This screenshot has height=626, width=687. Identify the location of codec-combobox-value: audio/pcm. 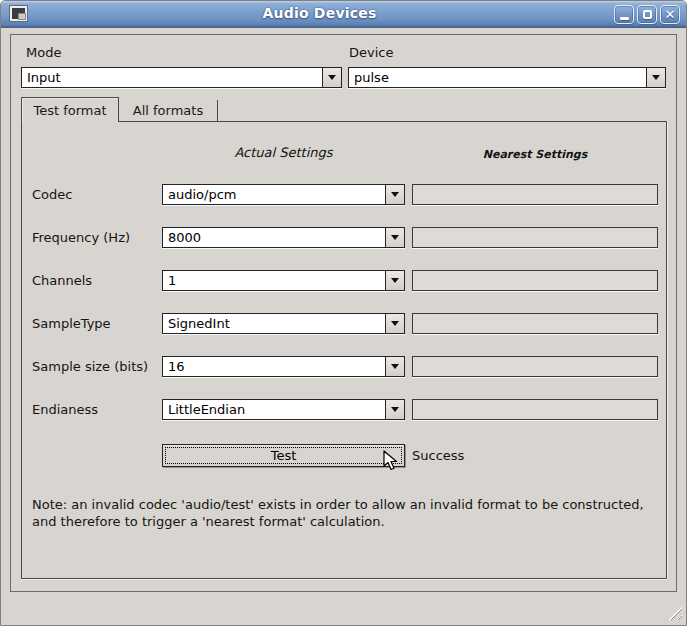
(274, 194).